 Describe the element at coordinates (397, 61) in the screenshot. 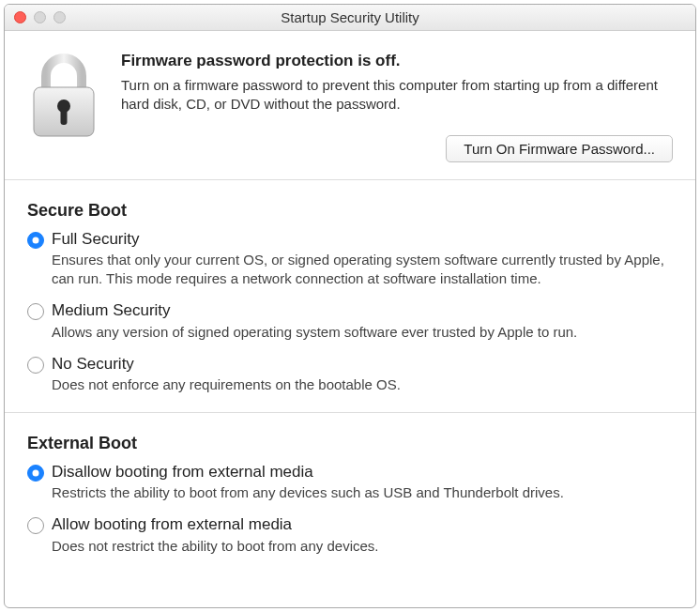

I see `firmware-heading: Firmware password protection is off.` at that location.